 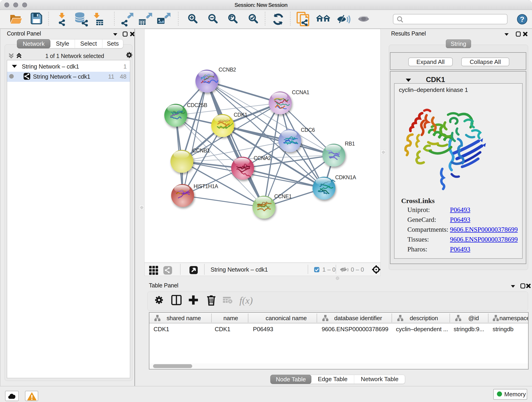 What do you see at coordinates (206, 186) in the screenshot?
I see `svg-text: HIST1H1A` at bounding box center [206, 186].